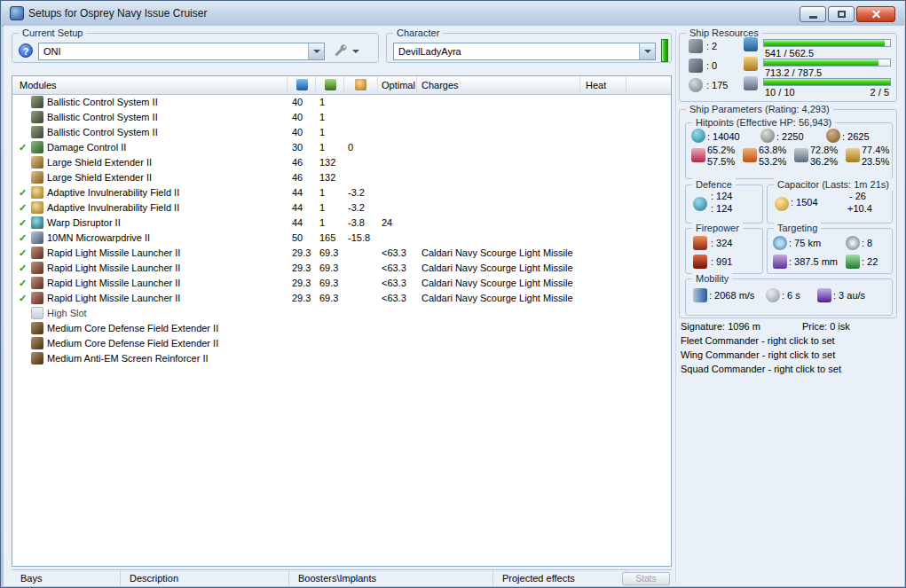 This screenshot has width=906, height=588. Describe the element at coordinates (342, 223) in the screenshot. I see `module-row: ✓Warp Disruptor II441-3.824` at that location.